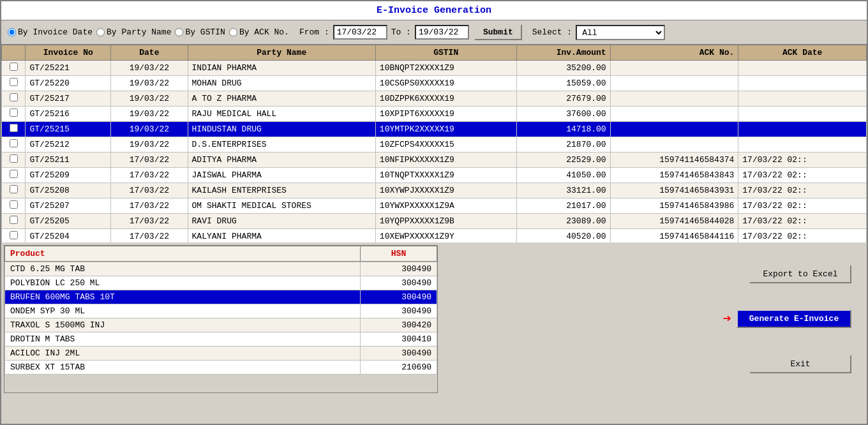  Describe the element at coordinates (221, 368) in the screenshot. I see `product-row: SURBEX XT 15TAB 210690` at that location.